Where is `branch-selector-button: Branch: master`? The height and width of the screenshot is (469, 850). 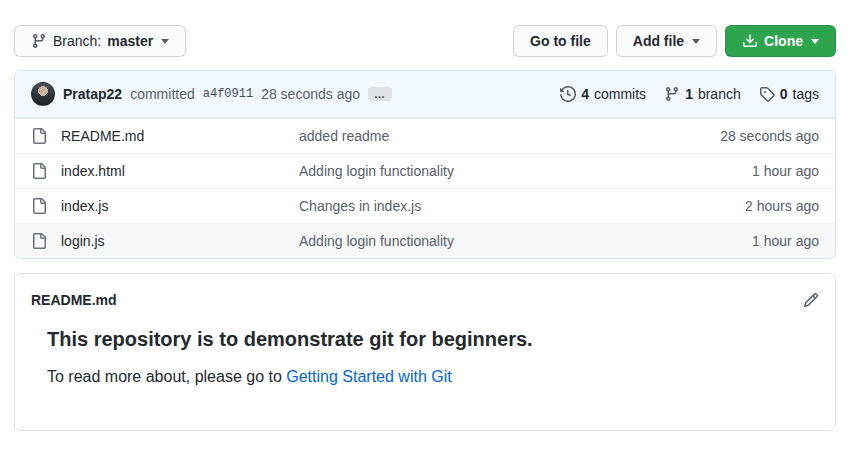
branch-selector-button: Branch: master is located at coordinates (100, 41).